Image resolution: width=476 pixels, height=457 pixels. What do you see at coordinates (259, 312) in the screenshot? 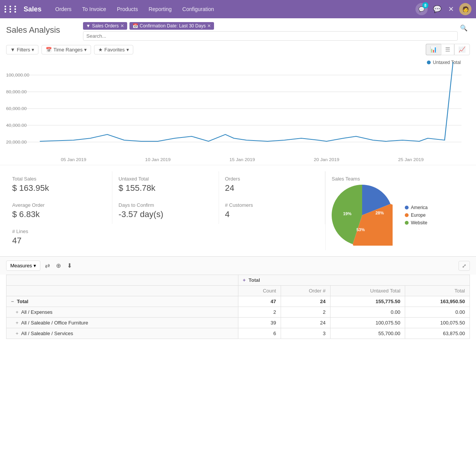
I see `row-expenses-count: 2` at bounding box center [259, 312].